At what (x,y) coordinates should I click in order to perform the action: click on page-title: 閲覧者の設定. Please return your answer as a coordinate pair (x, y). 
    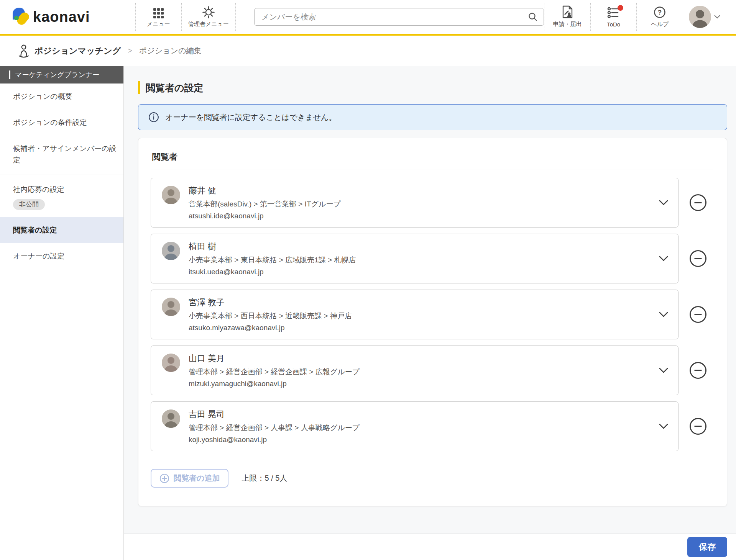
    Looking at the image, I should click on (175, 88).